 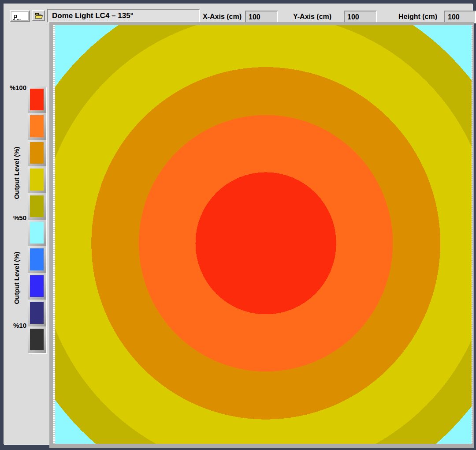 What do you see at coordinates (17, 278) in the screenshot?
I see `legend-axis-label-lower: Output Level (%)` at bounding box center [17, 278].